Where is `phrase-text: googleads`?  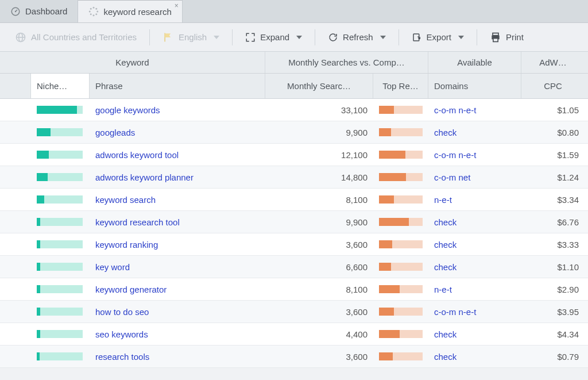 phrase-text: googleads is located at coordinates (115, 132).